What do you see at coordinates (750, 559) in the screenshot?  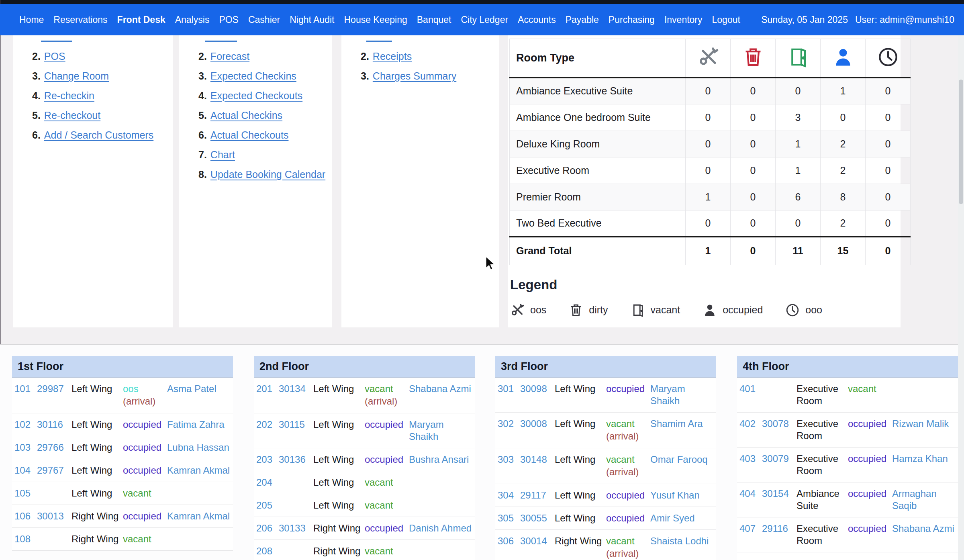 I see `room-number-link: 408` at bounding box center [750, 559].